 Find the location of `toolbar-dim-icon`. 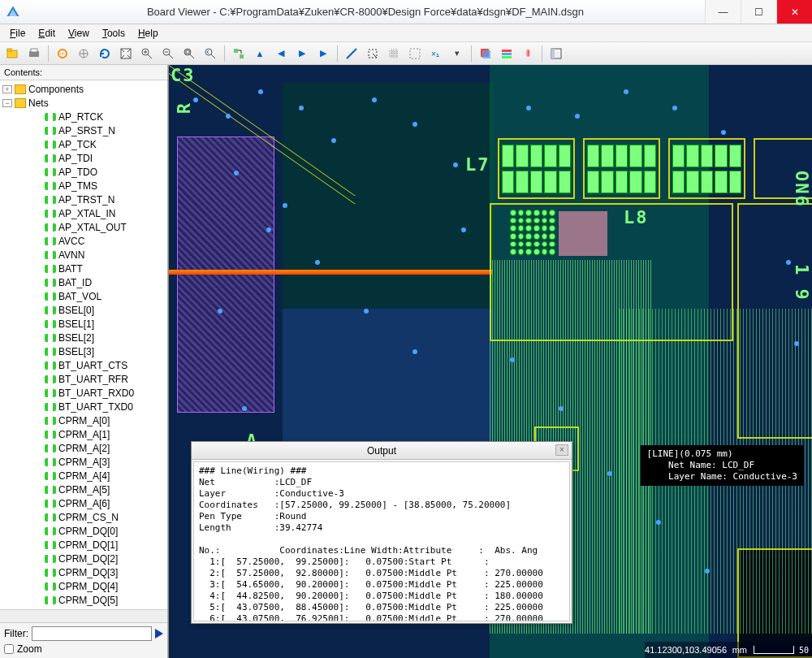

toolbar-dim-icon is located at coordinates (84, 54).